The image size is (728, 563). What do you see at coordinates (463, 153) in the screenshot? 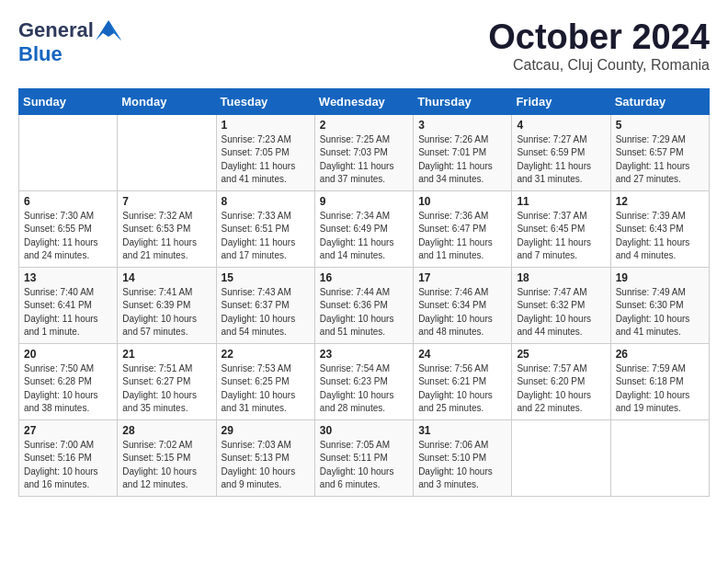
I see `calendar-cell: 3Sunrise: 7:26 AMSunset: 7:01 PMDaylight…` at bounding box center [463, 153].